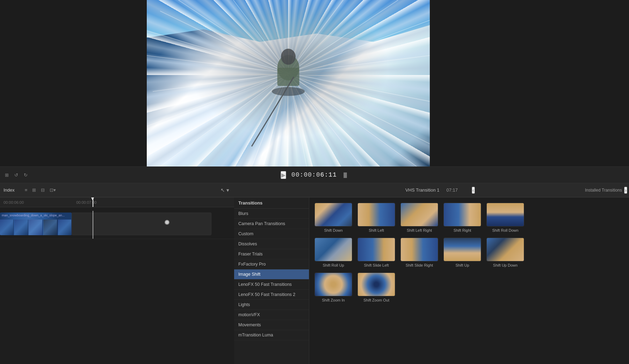 The width and height of the screenshot is (629, 364). I want to click on transport-bar: ⊞ ↺ ↻ ▶ 00:00:06:11 ▐▌, so click(314, 175).